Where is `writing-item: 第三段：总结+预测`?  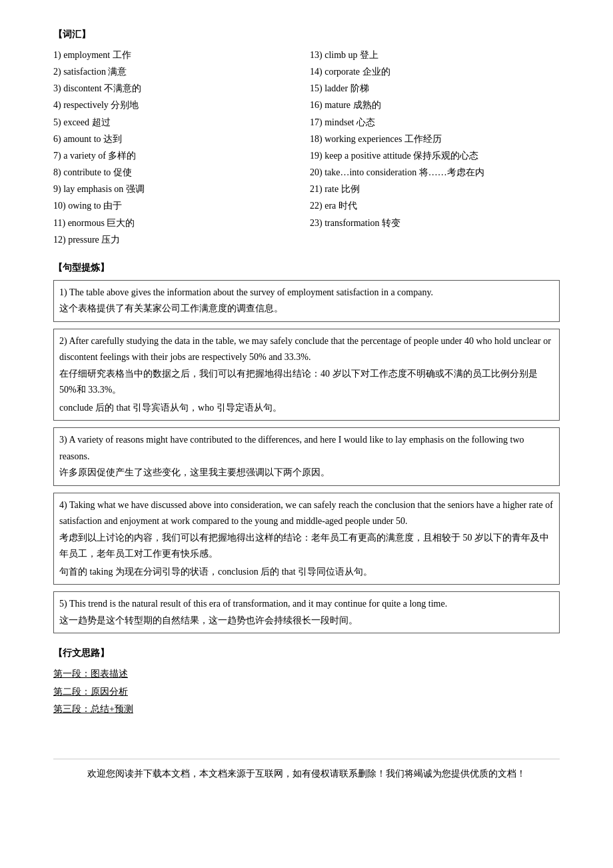 writing-item: 第三段：总结+预测 is located at coordinates (306, 709).